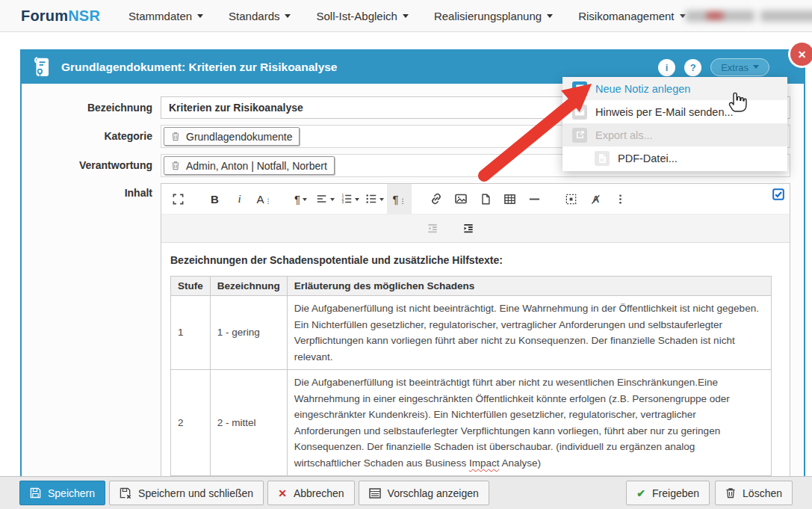 The image size is (812, 509). I want to click on table-header-row: Stufe Bezeichnung Erläuterung des möglic…, so click(471, 286).